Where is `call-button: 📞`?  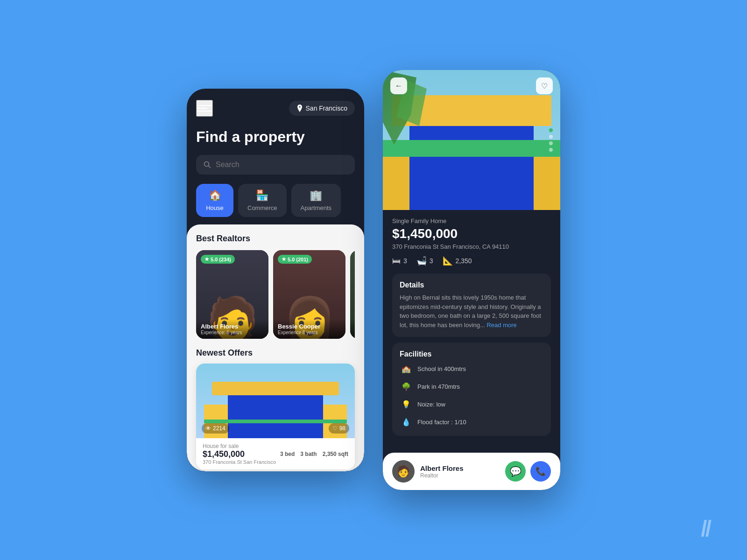 call-button: 📞 is located at coordinates (541, 471).